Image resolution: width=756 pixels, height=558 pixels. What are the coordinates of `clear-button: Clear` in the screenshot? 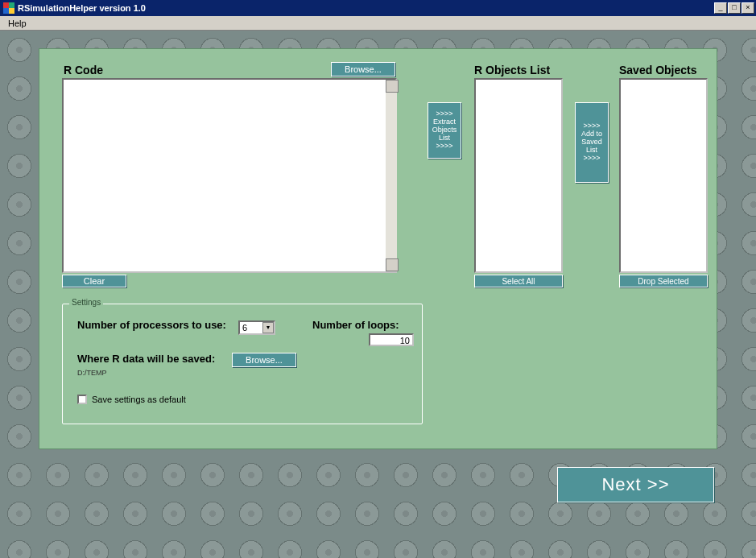 It's located at (94, 281).